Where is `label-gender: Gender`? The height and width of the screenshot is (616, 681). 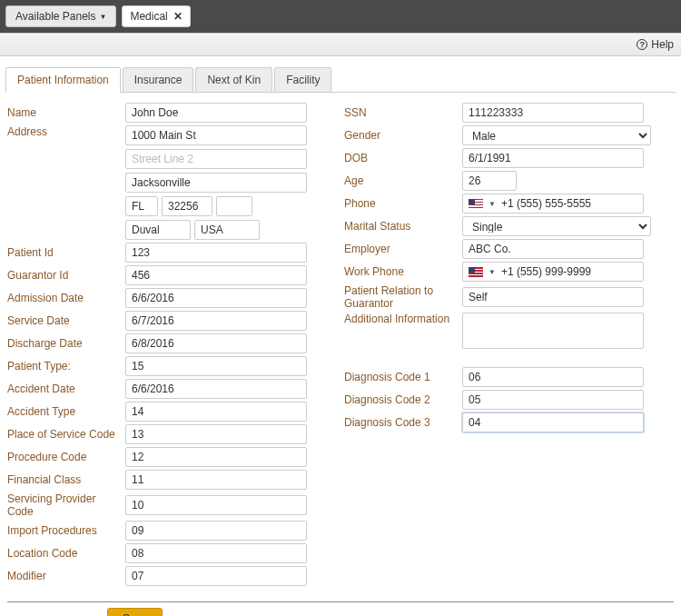 label-gender: Gender is located at coordinates (403, 135).